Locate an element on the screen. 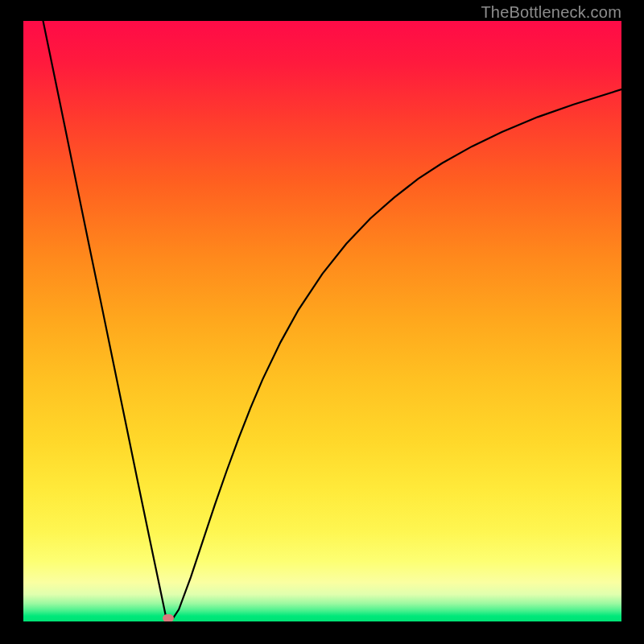 This screenshot has height=644, width=644. minimum-marker is located at coordinates (168, 618).